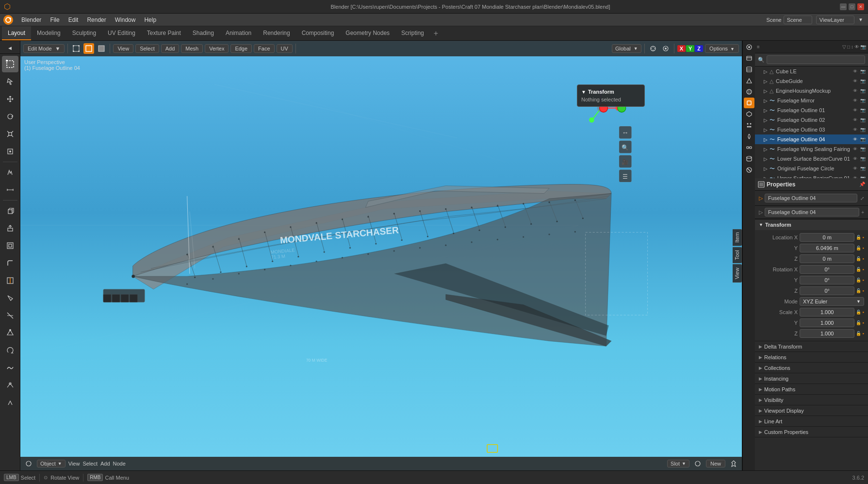 This screenshot has height=484, width=868. I want to click on tool-select, so click(10, 64).